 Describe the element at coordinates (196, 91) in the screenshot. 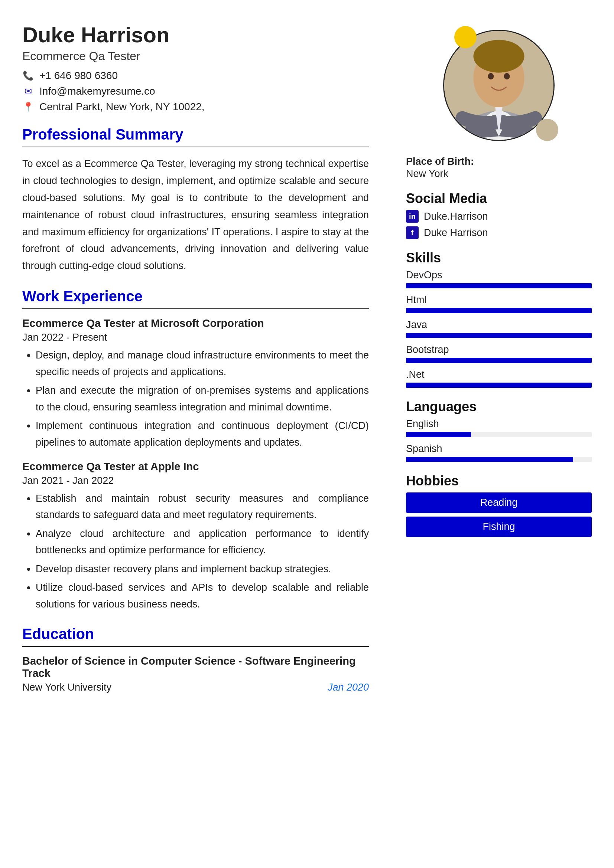

I see `email-contact: ✉ Info@makemyresume.co` at that location.